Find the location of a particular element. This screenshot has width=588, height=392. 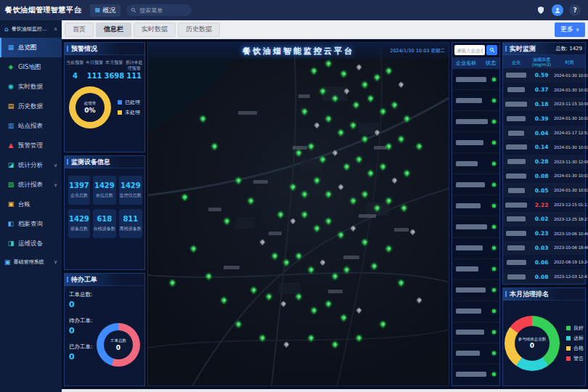

badge-button is located at coordinates (540, 10).